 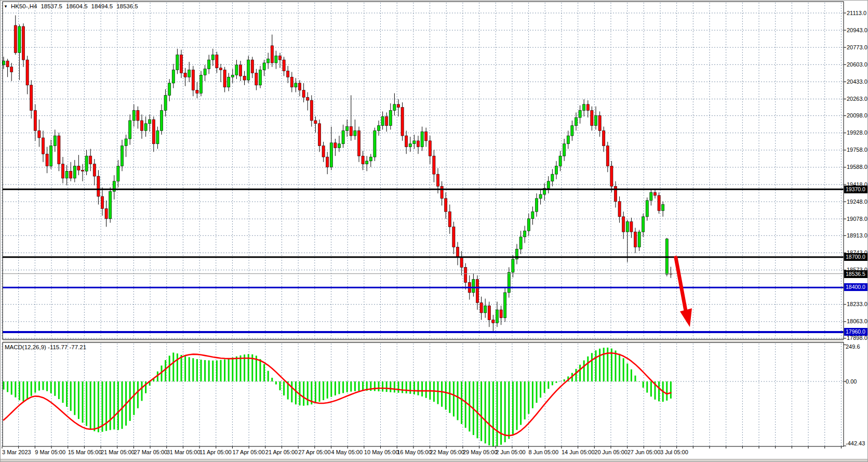 What do you see at coordinates (856, 332) in the screenshot?
I see `price-badge-target-17960: 17960.0` at bounding box center [856, 332].